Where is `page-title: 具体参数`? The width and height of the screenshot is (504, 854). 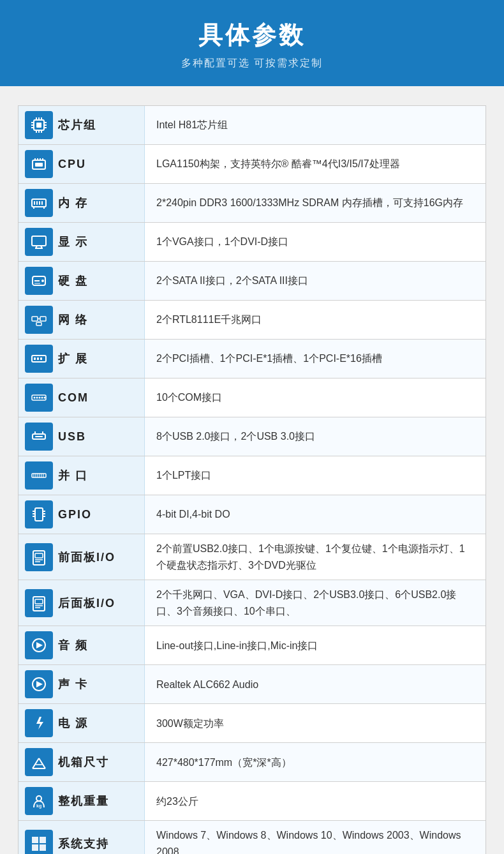
page-title: 具体参数 is located at coordinates (252, 36).